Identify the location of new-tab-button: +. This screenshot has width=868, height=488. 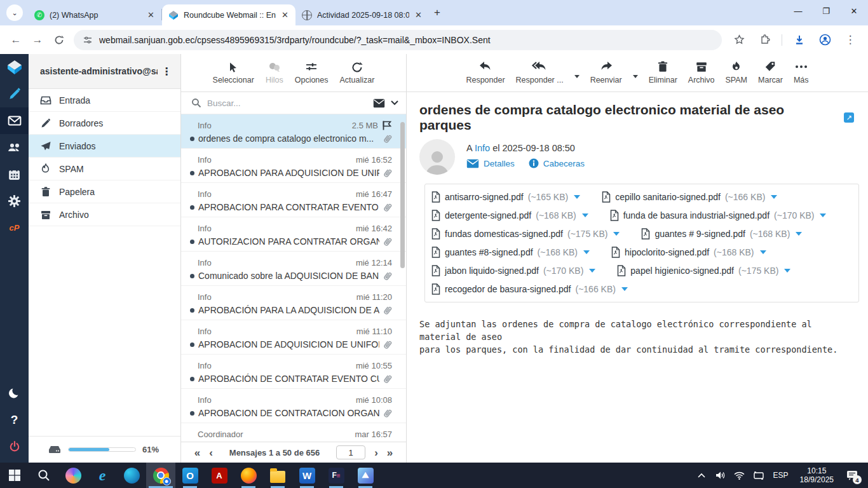
(437, 13).